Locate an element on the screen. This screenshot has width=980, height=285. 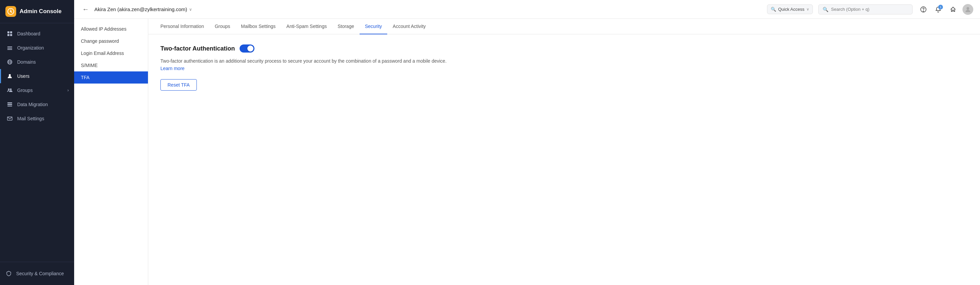
topbar-actions: 1 is located at coordinates (946, 10).